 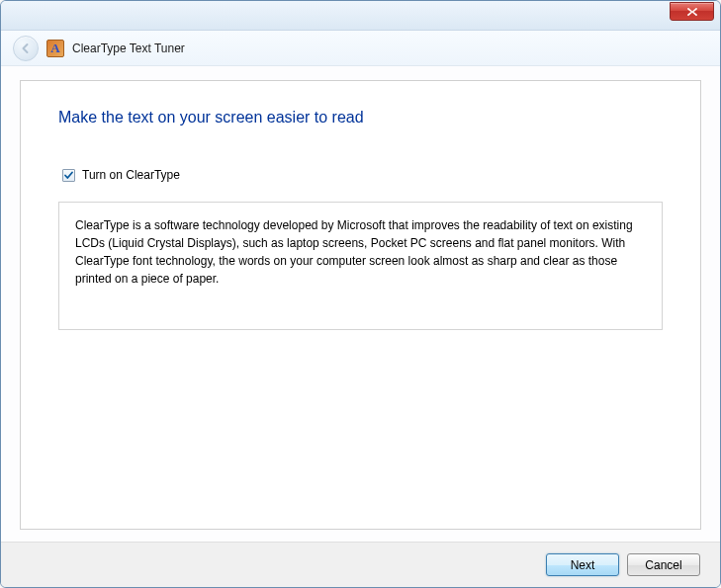 I want to click on titlebar, so click(x=360, y=16).